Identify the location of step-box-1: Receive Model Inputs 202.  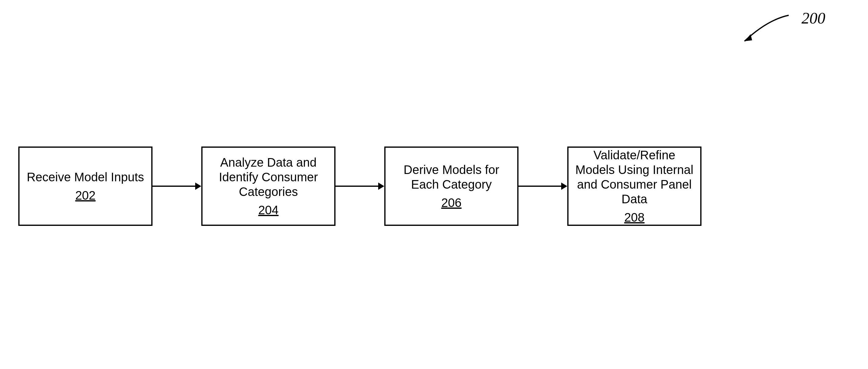
(86, 186).